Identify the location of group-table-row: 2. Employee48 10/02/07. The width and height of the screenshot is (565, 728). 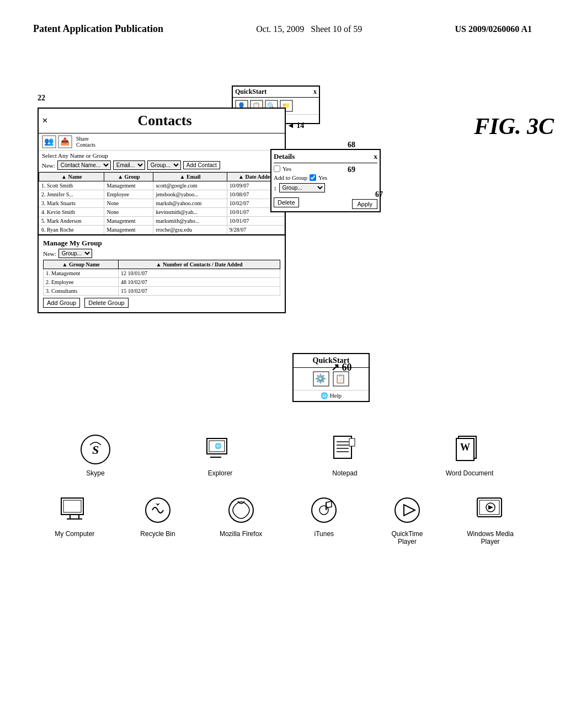
(162, 282).